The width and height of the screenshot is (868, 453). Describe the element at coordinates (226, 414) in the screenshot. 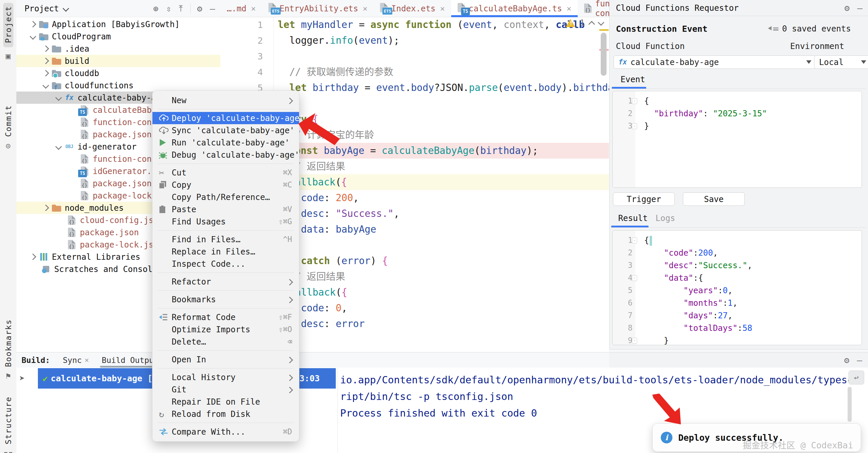

I see `menu-item-reload-from-disk: ↻Reload from Disk` at that location.